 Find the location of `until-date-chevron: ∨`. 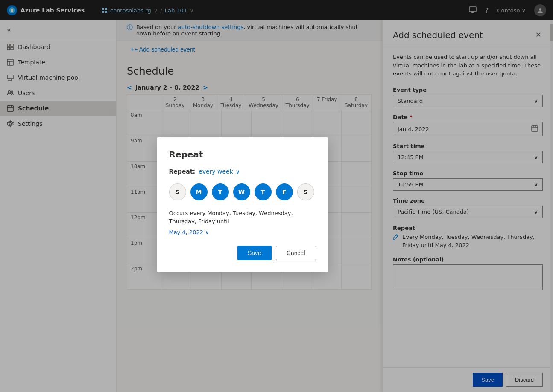

until-date-chevron: ∨ is located at coordinates (207, 232).